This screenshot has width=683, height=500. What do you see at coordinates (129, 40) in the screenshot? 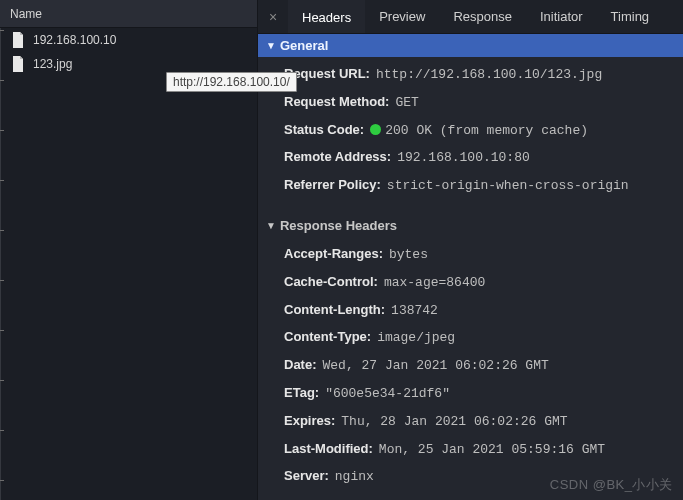
I see `list-item: 192.168.100.10` at bounding box center [129, 40].